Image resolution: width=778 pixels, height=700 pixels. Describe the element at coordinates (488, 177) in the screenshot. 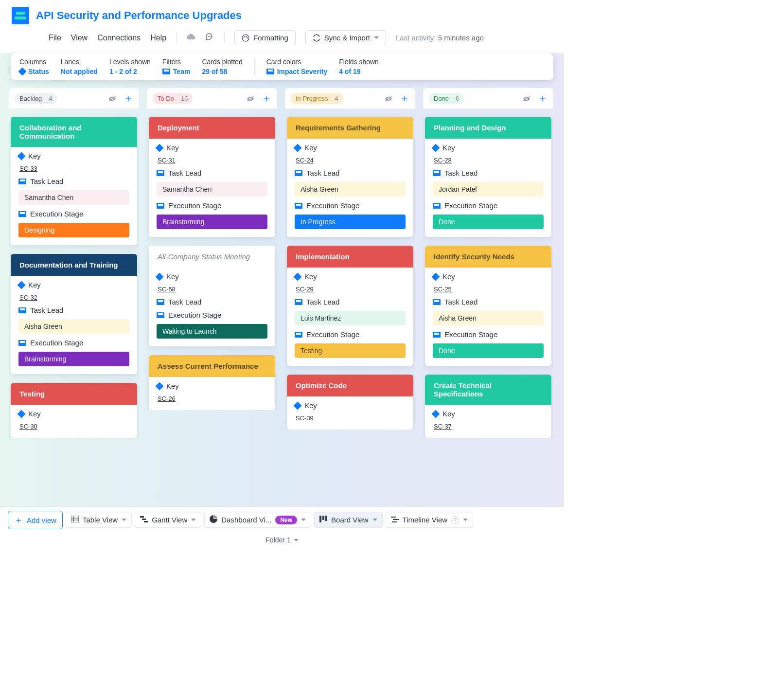

I see `board-card: Planning and Design Key SC-28Task LeadJo…` at that location.